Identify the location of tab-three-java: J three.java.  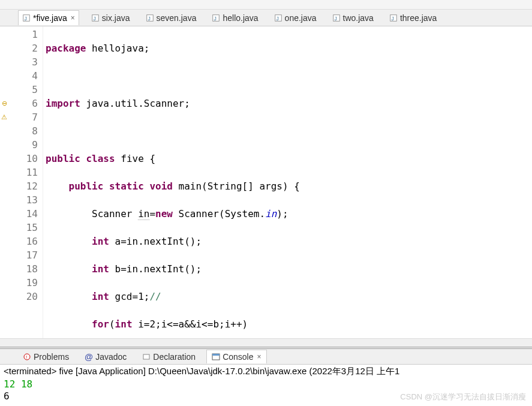
(413, 18).